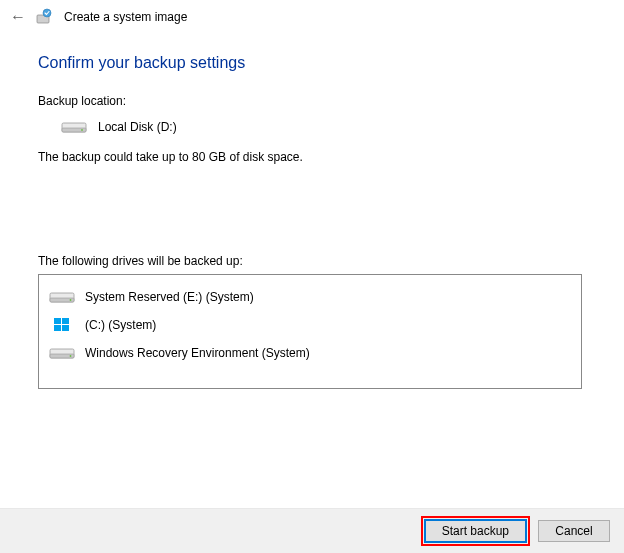  I want to click on drive-name: (C:) (System), so click(120, 325).